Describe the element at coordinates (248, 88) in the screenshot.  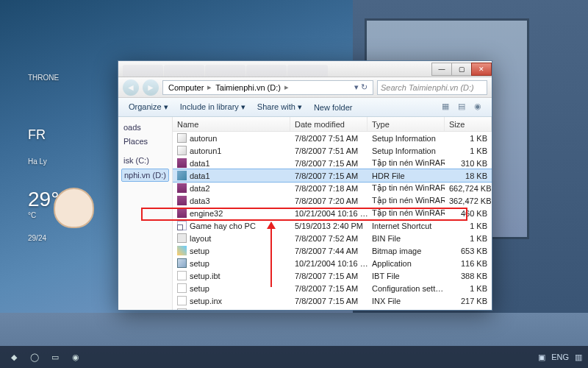
I see `breadcrumb-part: Taimienphi.vn (D:)` at that location.